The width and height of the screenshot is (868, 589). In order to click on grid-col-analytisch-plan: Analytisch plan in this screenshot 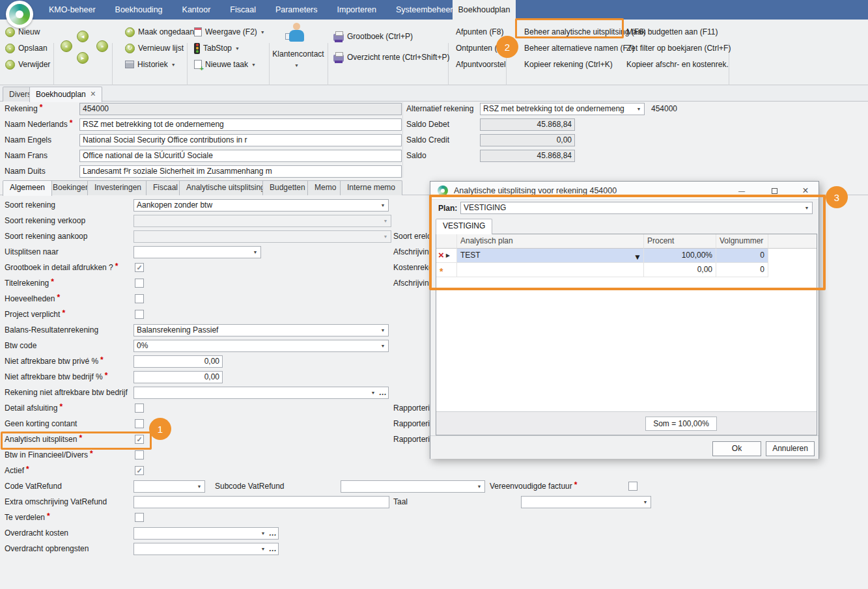, I will do `click(551, 241)`.